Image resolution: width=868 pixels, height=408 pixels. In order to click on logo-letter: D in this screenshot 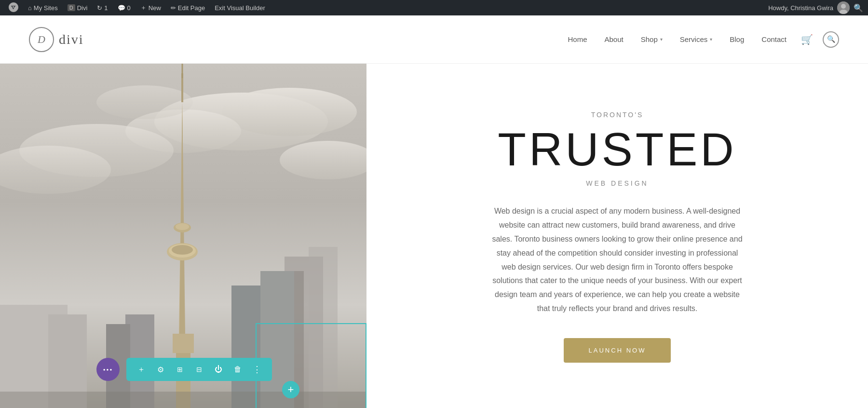, I will do `click(41, 40)`.